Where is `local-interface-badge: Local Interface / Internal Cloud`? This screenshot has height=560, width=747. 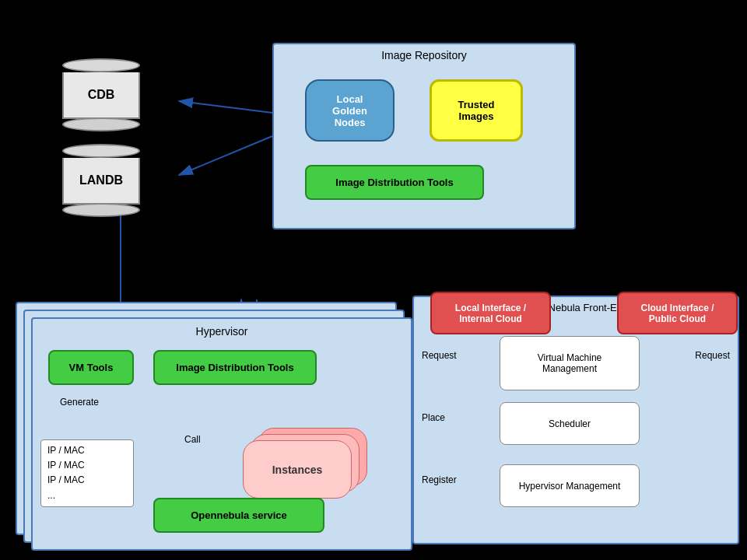
local-interface-badge: Local Interface / Internal Cloud is located at coordinates (490, 313).